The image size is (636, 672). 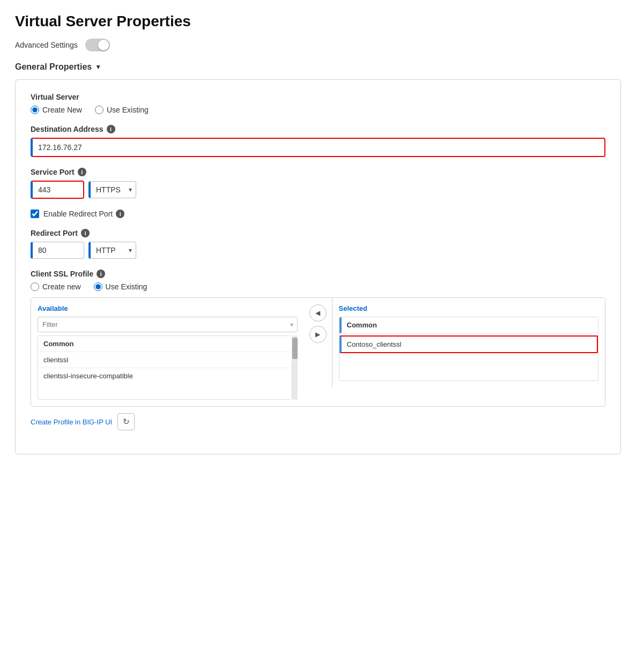 What do you see at coordinates (127, 422) in the screenshot?
I see `refresh-icon: ↻` at bounding box center [127, 422].